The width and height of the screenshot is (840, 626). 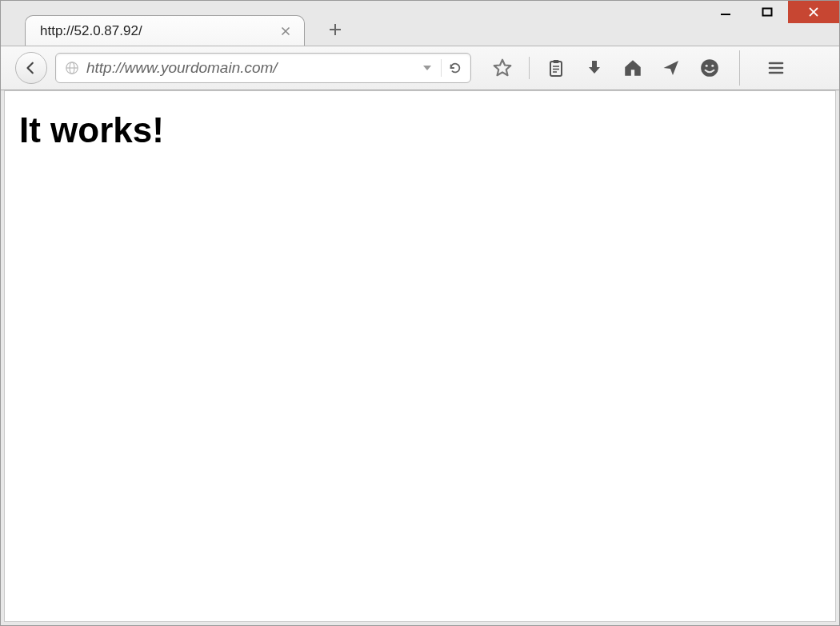 I want to click on tab-close-button, so click(x=286, y=31).